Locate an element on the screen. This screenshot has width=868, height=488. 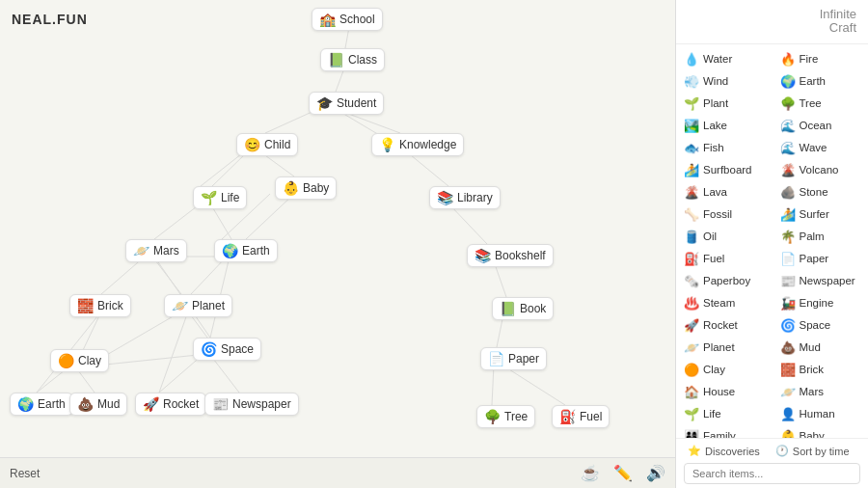
panel-item-planet: 🪐Planet is located at coordinates (724, 347).